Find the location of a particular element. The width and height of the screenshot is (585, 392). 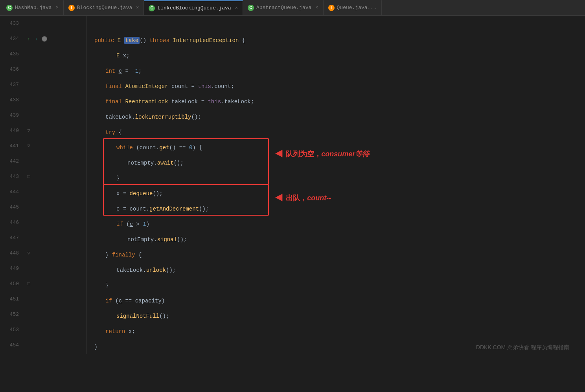

gutter-line-446: 446 is located at coordinates (43, 222).